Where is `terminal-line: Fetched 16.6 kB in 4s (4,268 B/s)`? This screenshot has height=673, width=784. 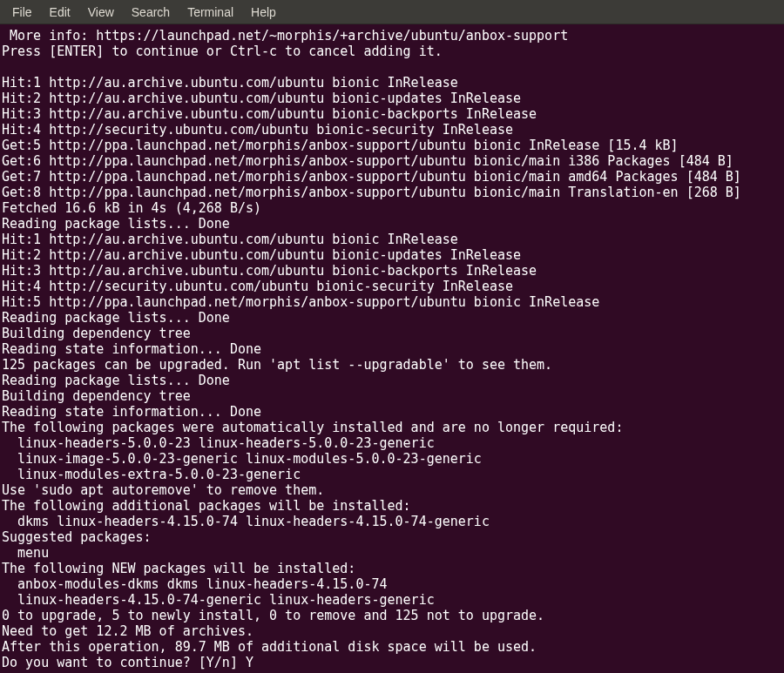 terminal-line: Fetched 16.6 kB in 4s (4,268 B/s) is located at coordinates (392, 208).